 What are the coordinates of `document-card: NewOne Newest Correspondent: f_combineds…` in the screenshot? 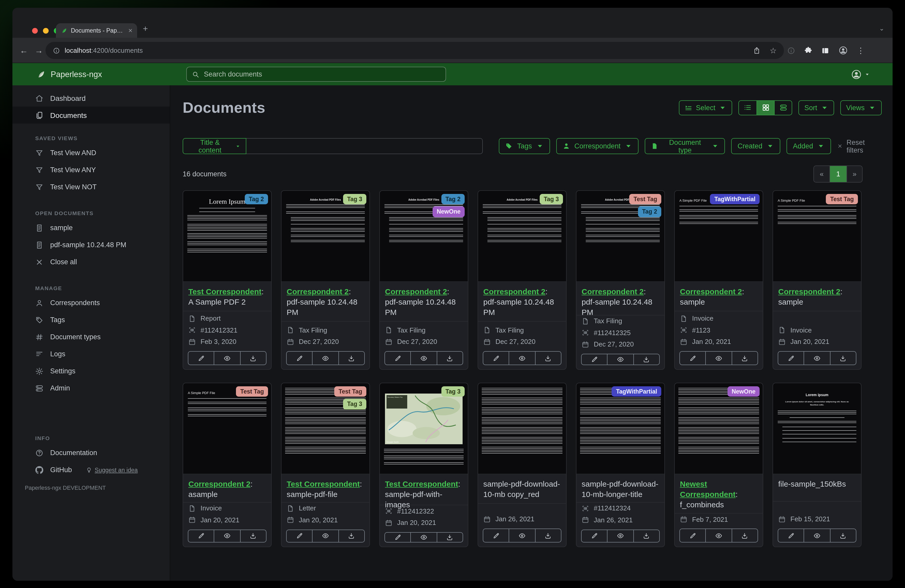 It's located at (719, 465).